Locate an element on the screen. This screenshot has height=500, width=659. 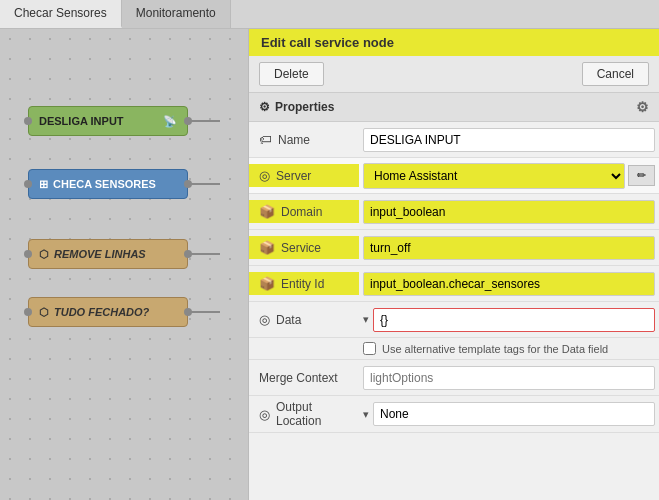
server-select-wrap: Home Assistant ✏ is located at coordinates (509, 176).